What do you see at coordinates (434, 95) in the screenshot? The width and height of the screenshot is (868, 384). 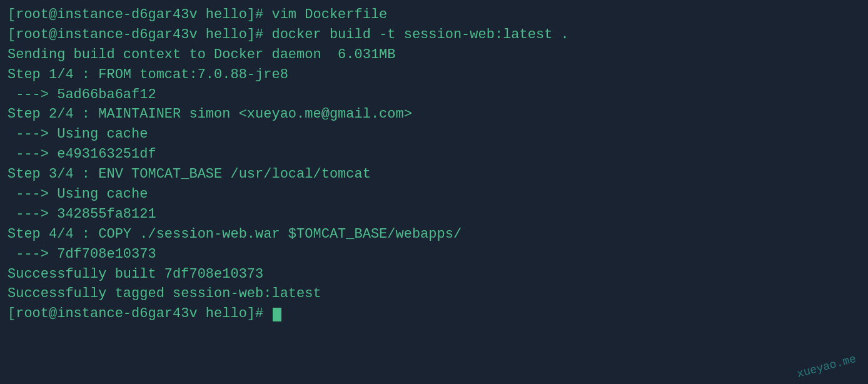 I see `terminal-line: ---> 5ad66ba6af12` at bounding box center [434, 95].